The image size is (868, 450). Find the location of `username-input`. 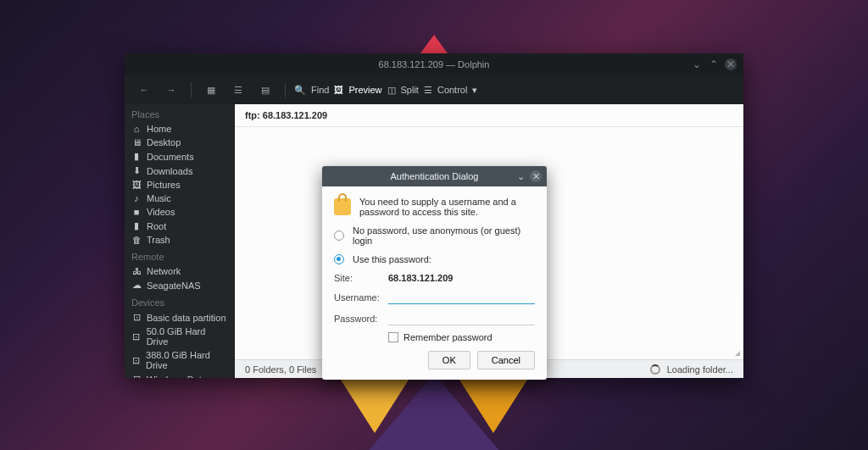

username-input is located at coordinates (461, 297).